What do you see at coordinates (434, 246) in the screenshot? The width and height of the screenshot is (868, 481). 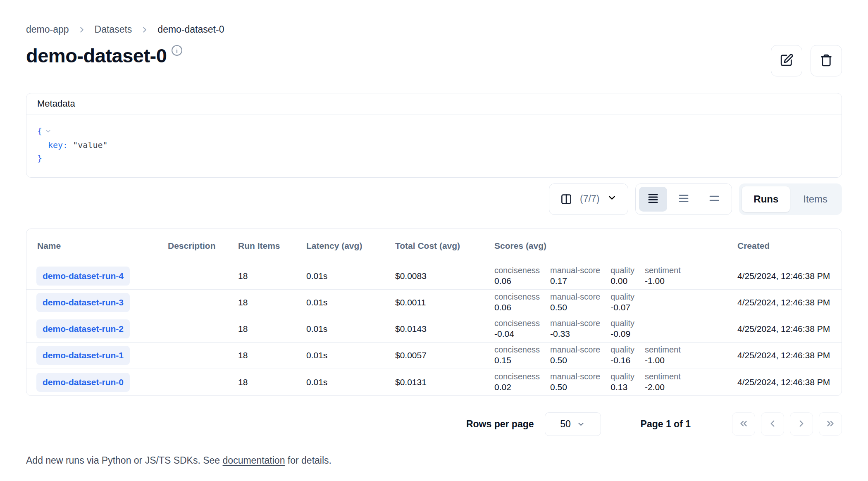 I see `table-header-row: Name Description Run Items Latency (avg)…` at bounding box center [434, 246].